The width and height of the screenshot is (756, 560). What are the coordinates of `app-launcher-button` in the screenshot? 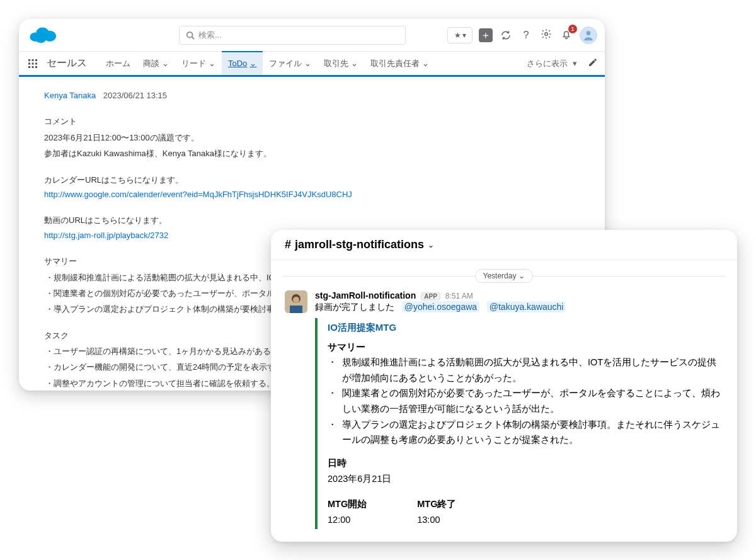 It's located at (33, 64).